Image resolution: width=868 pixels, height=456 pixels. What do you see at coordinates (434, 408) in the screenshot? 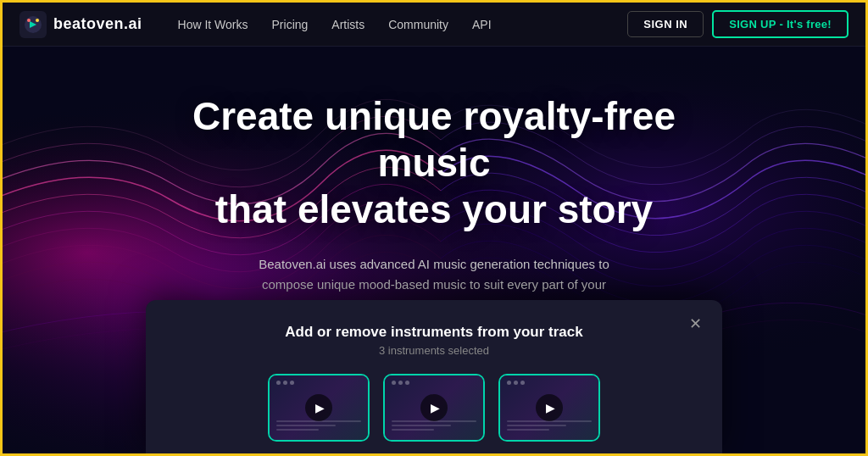
I see `instrument-cards-container: ▶ ▶` at bounding box center [434, 408].